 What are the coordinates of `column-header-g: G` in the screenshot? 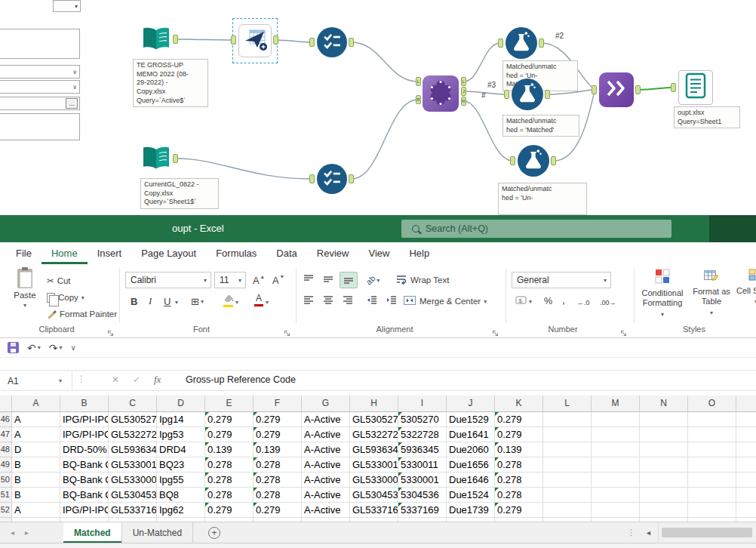 It's located at (326, 403).